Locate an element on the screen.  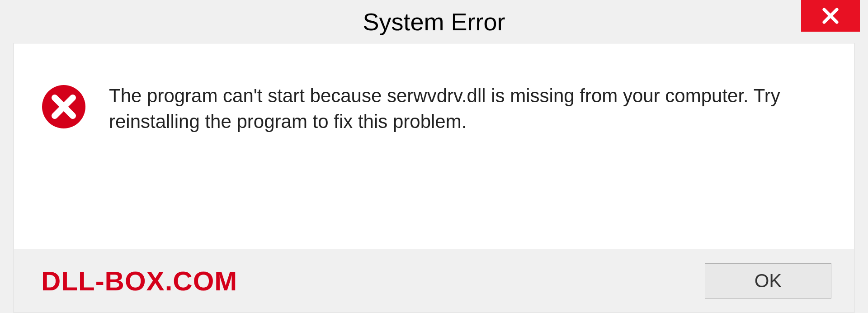
close-icon is located at coordinates (830, 16).